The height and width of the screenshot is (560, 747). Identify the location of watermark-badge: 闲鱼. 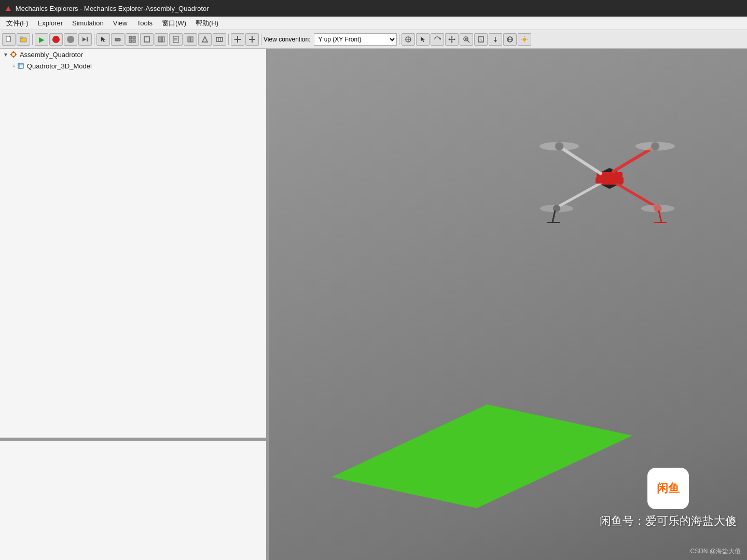
(668, 488).